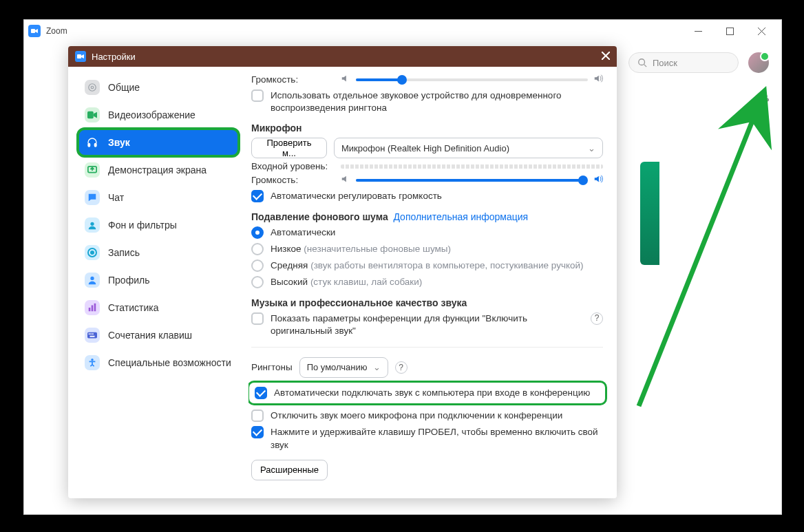  Describe the element at coordinates (257, 249) in the screenshot. I see `noise-low-radio` at that location.